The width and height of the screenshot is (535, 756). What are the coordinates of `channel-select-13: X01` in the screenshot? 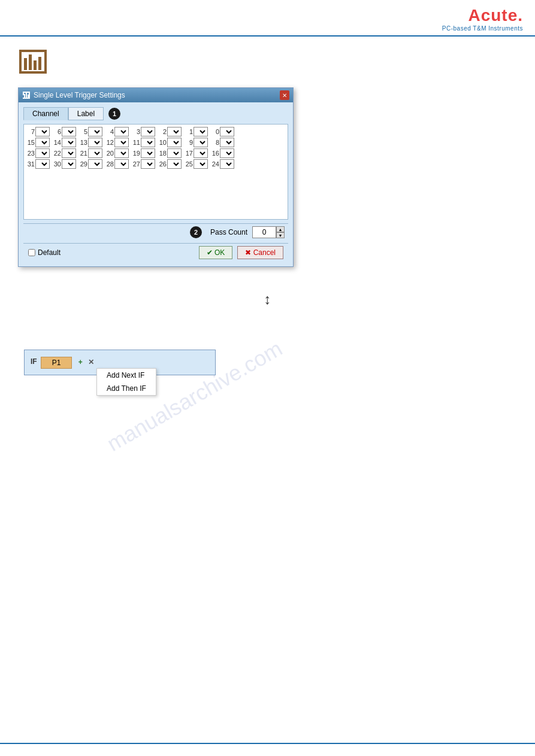 It's located at (95, 142).